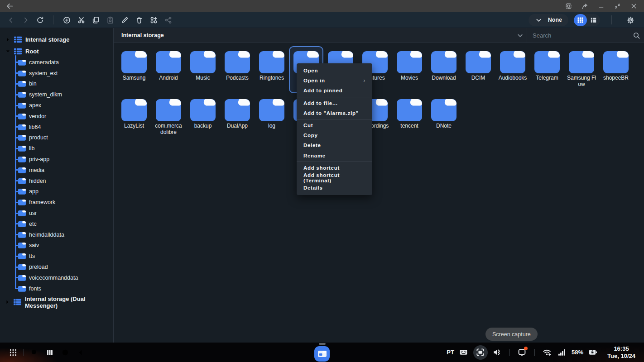 The width and height of the screenshot is (644, 362). Describe the element at coordinates (497, 352) in the screenshot. I see `volume-vibrate-icon` at that location.